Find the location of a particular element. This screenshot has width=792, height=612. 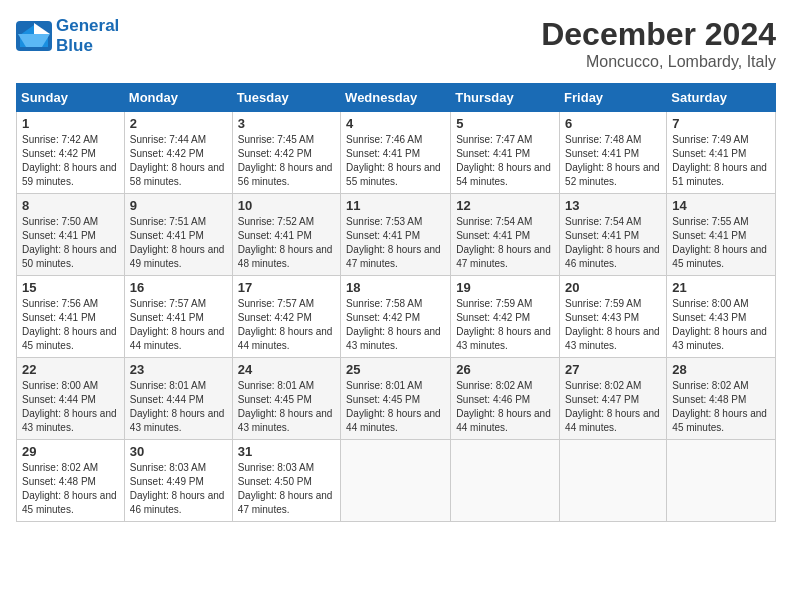

logo: General Blue is located at coordinates (68, 36).